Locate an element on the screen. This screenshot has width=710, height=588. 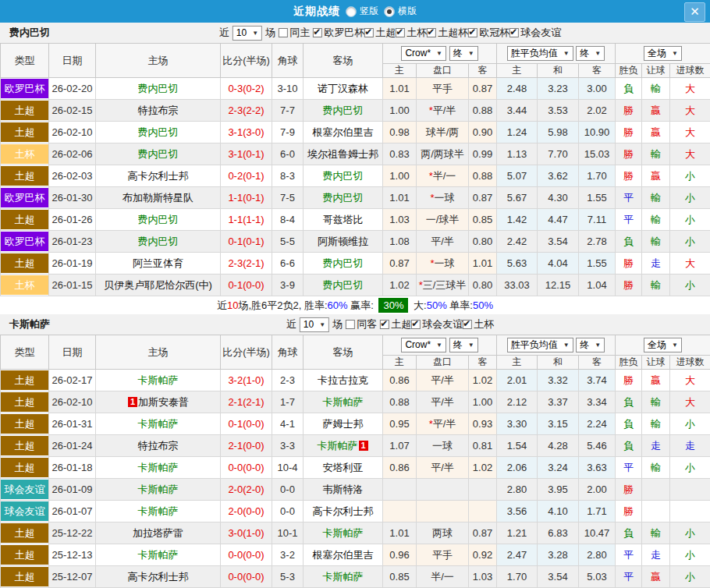
date-cell: 26-02-06 is located at coordinates (73, 154).